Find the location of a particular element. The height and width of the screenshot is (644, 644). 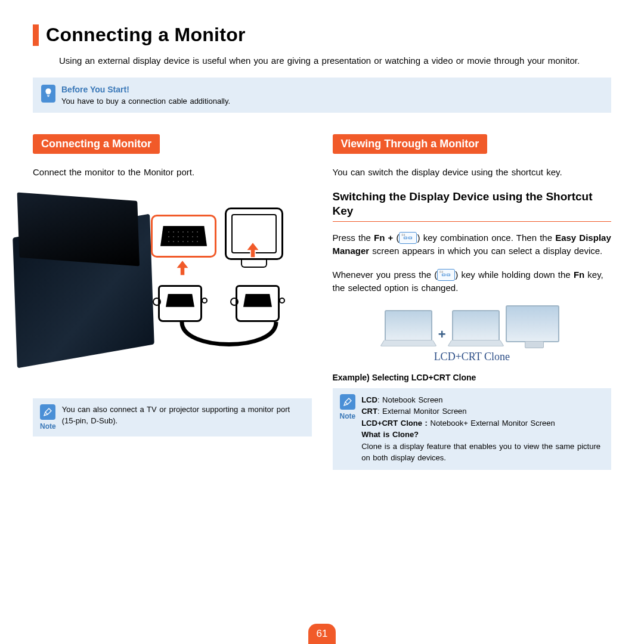

plus-icon: + is located at coordinates (442, 335).